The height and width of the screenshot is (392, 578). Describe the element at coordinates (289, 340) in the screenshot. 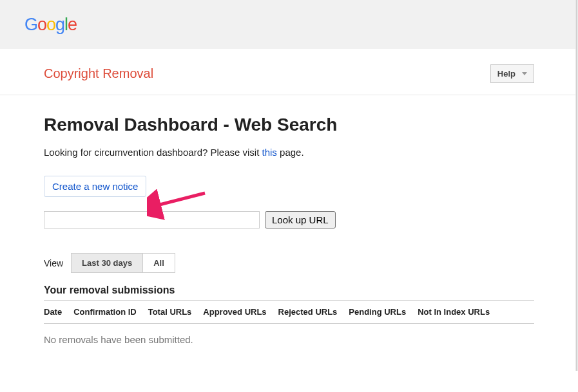

I see `empty-state-message: No removals have been submitted.` at that location.